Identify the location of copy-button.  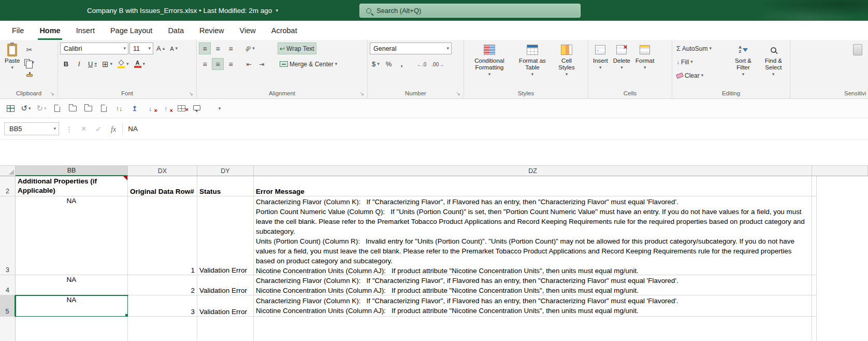
(29, 62).